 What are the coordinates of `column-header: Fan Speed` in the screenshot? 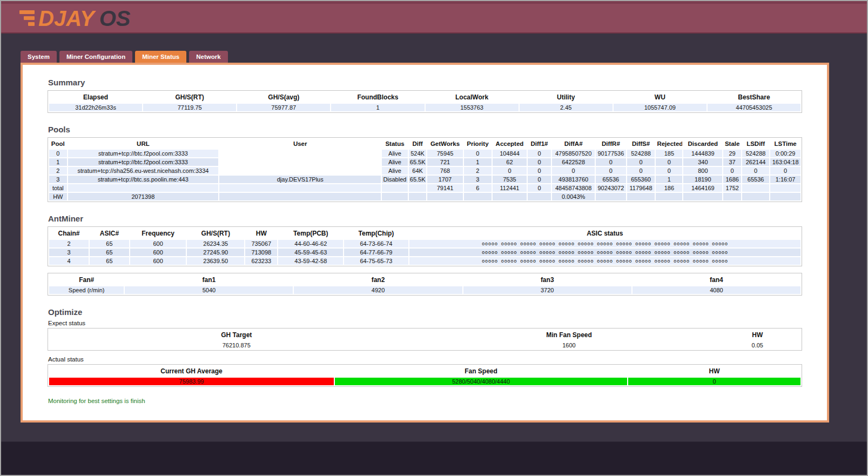 It's located at (481, 371).